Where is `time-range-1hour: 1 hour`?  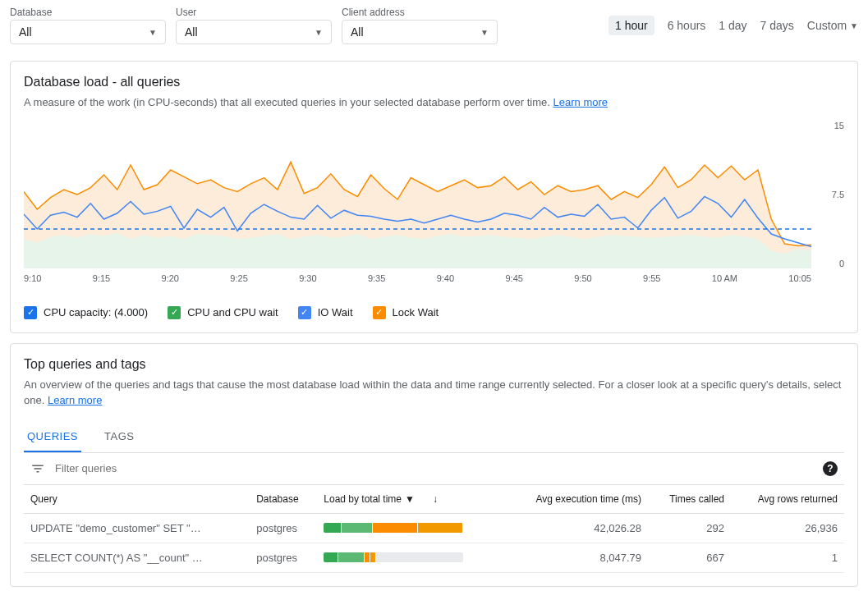 time-range-1hour: 1 hour is located at coordinates (631, 25).